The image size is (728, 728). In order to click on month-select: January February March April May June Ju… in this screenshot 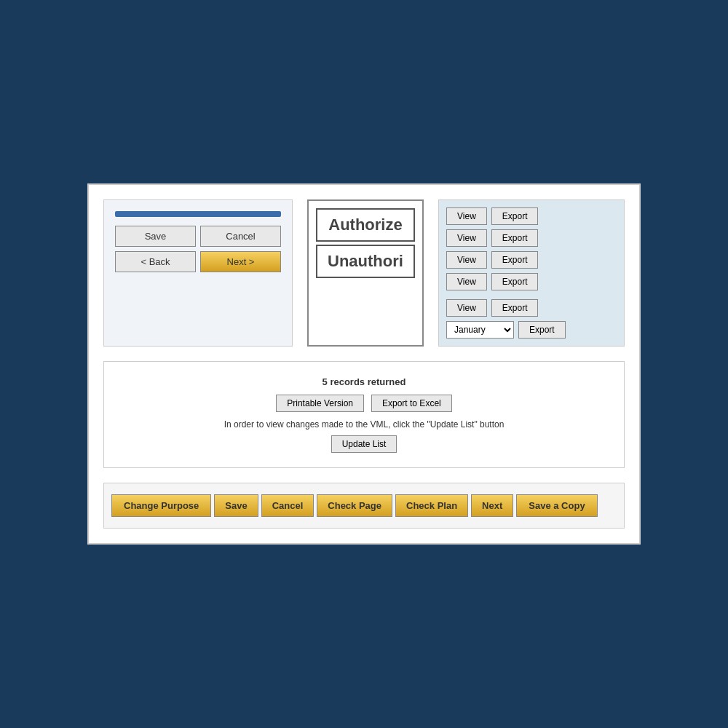, I will do `click(480, 330)`.